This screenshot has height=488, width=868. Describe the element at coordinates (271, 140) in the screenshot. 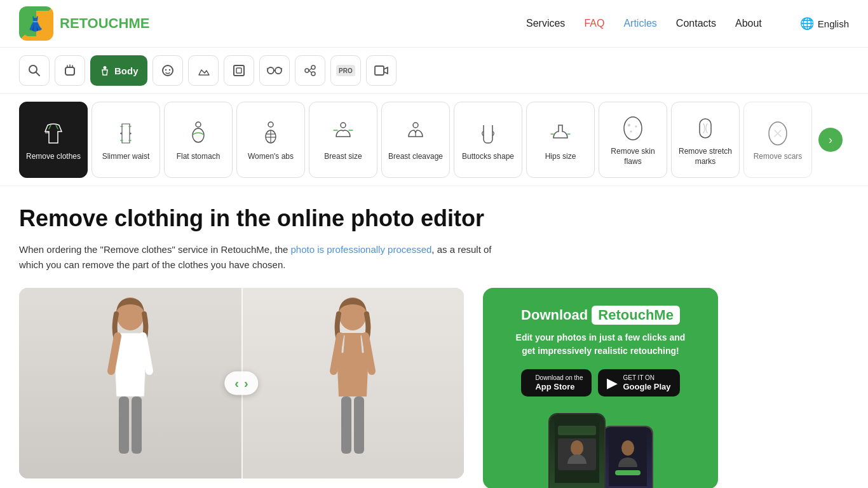

I see `service-womens-abs: Women's abs` at that location.